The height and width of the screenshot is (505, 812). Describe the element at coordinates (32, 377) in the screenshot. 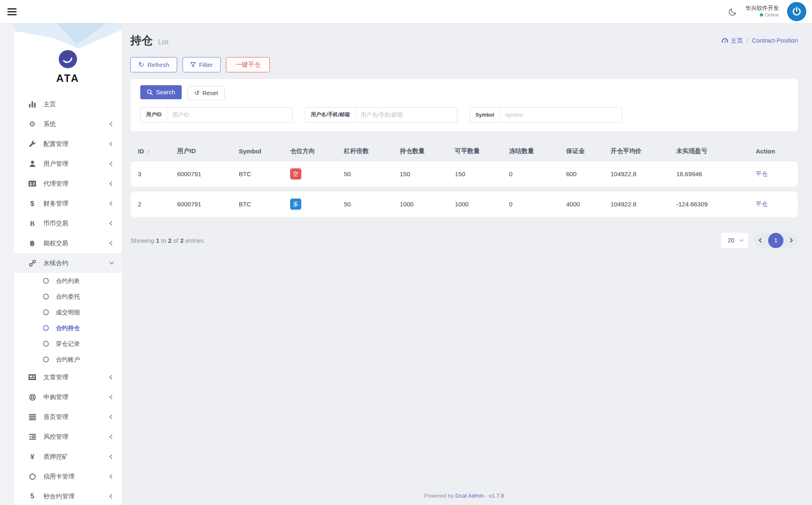

I see `newspaper-icon` at that location.